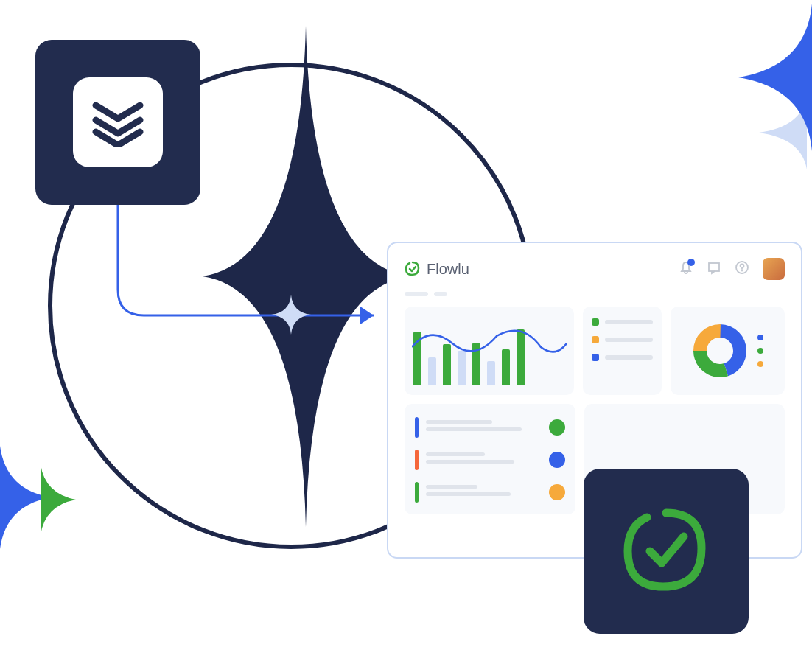  What do you see at coordinates (742, 269) in the screenshot?
I see `help-button` at bounding box center [742, 269].